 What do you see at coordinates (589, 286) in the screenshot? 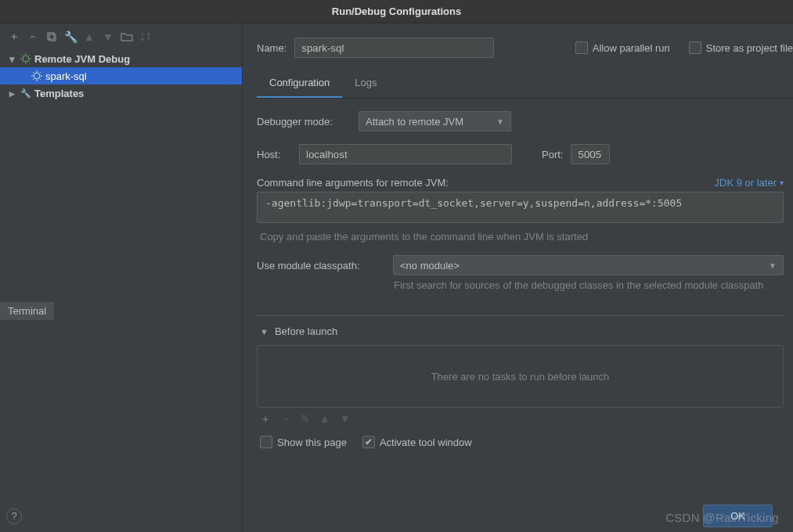
I see `module-classpath-hint: First search for sources of the debugged…` at bounding box center [589, 286].